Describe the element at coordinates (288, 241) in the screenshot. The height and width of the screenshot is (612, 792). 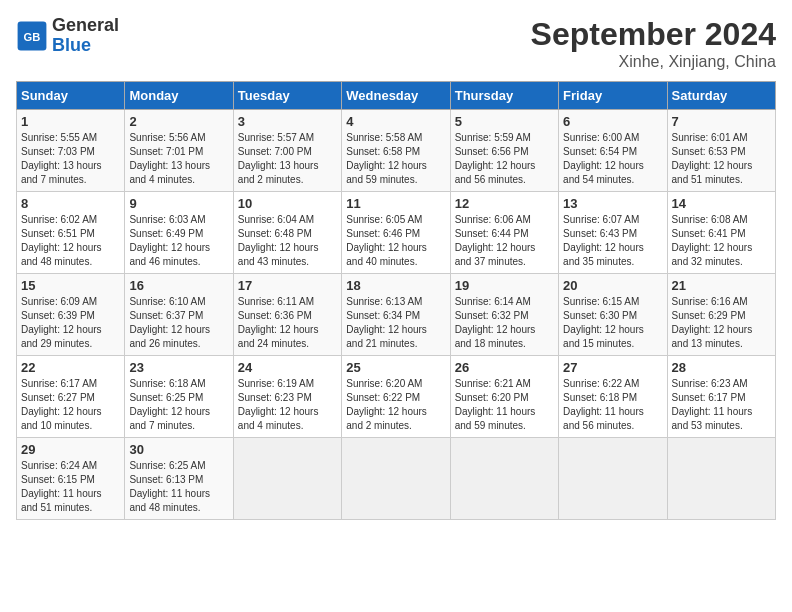
I see `day-info: Sunrise: 6:04 AMSunset: 6:48 PMDaylight:…` at that location.